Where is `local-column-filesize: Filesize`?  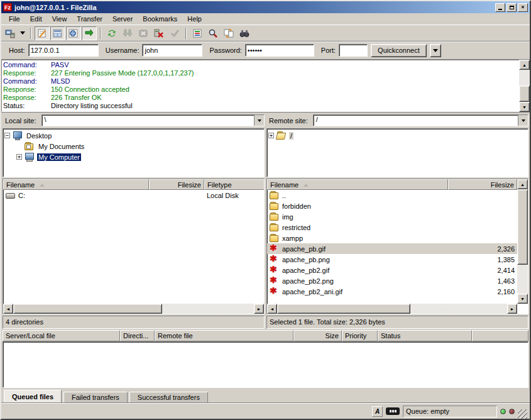
local-column-filesize: Filesize is located at coordinates (177, 185).